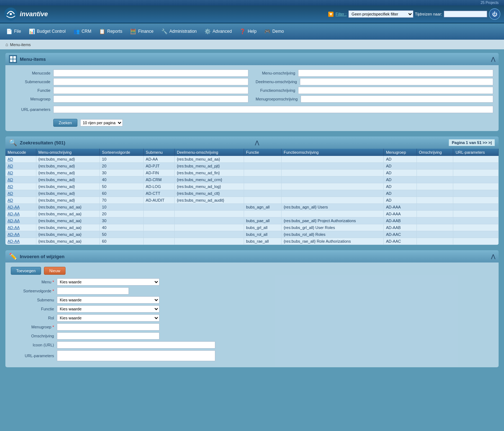 The width and height of the screenshot is (504, 431). Describe the element at coordinates (209, 180) in the screenshot. I see `table-cell: {res:bubs_menu_ad_crm}` at that location.